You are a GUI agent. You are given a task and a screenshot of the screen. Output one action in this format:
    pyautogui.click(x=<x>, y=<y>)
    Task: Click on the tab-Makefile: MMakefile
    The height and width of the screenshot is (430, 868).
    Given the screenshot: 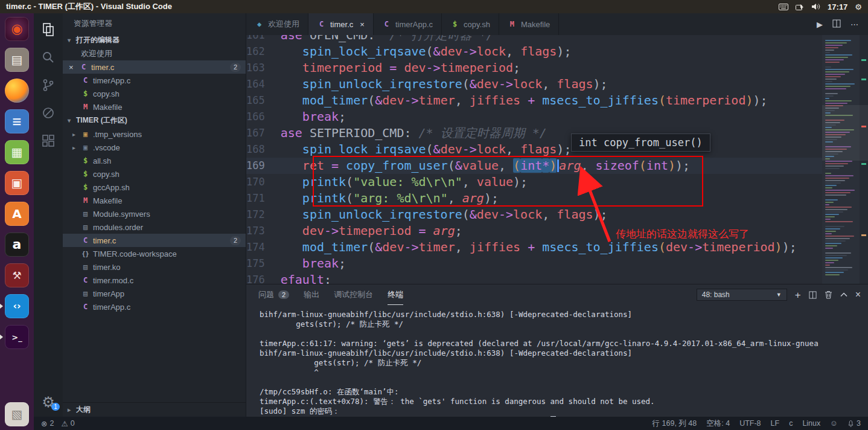 What is the action you would take?
    pyautogui.click(x=529, y=24)
    